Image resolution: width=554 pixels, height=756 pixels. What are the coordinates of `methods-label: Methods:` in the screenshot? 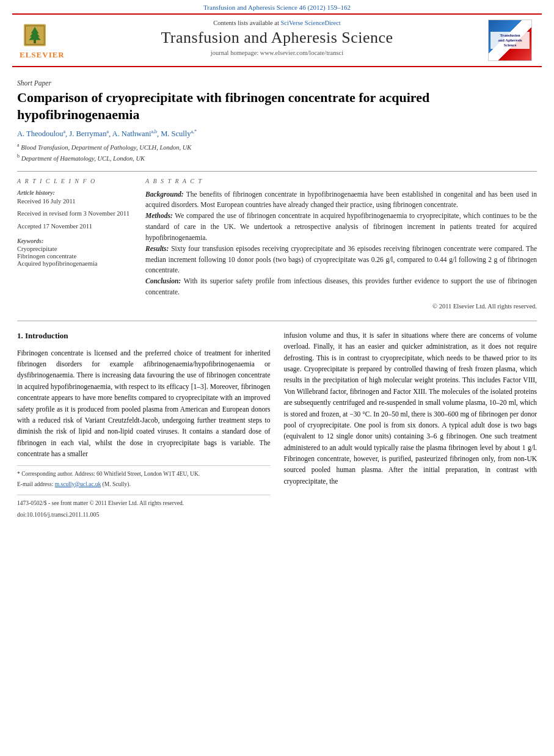 It's located at (159, 216).